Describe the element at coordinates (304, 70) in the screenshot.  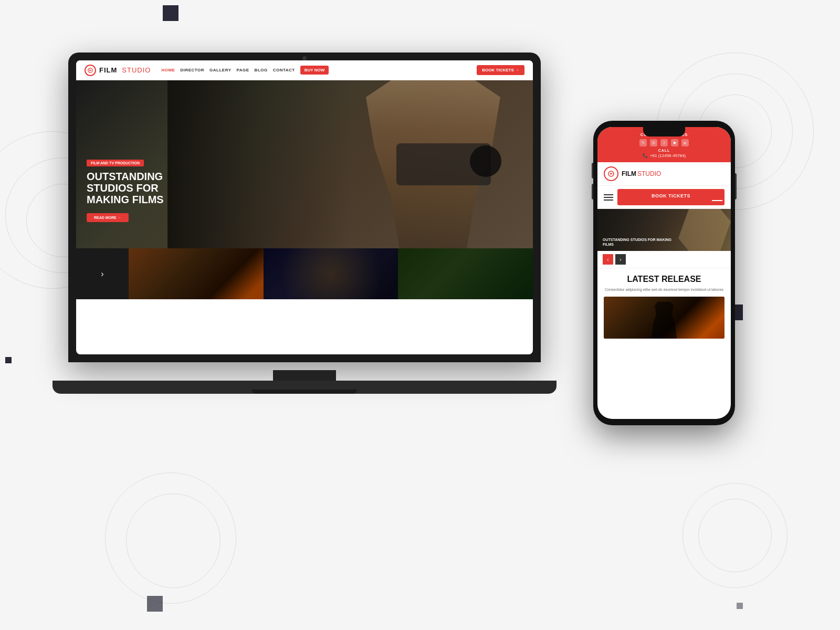
I see `site-navbar: FILM STUDIO HOME DIRECTOR GALLERY PAGE B…` at that location.